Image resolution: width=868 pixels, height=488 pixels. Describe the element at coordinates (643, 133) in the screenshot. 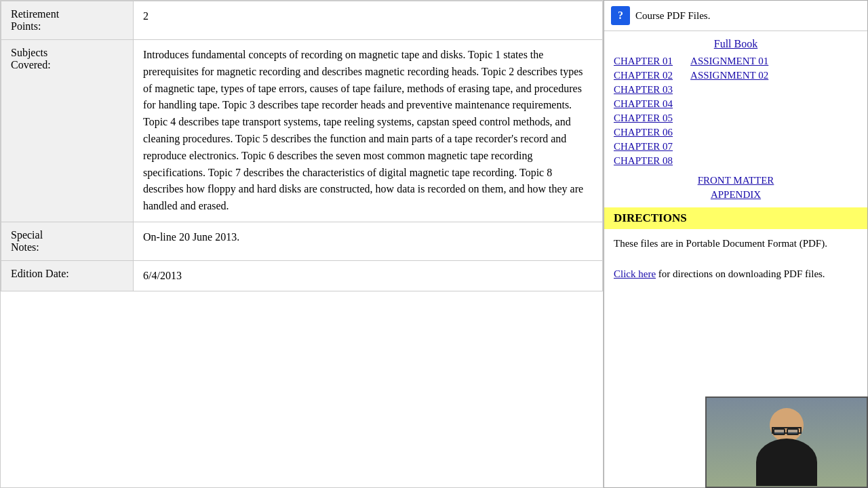

I see `chapter-06-link: CHAPTER 06` at that location.